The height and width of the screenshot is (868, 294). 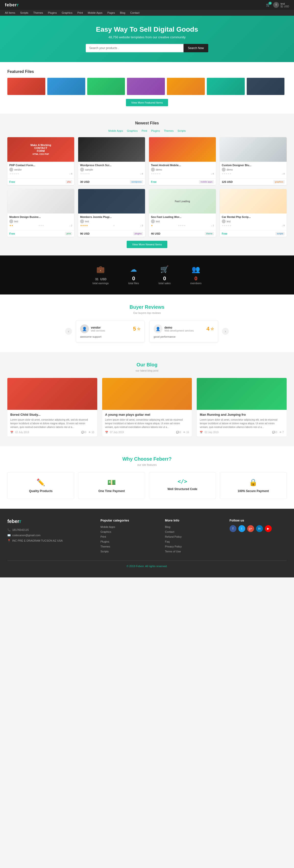 I want to click on tab-graphics: Graphics, so click(x=132, y=131).